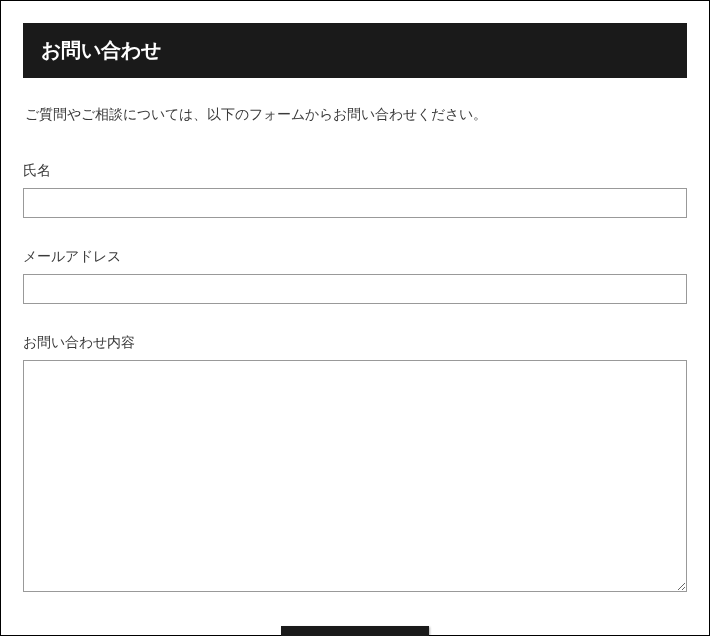  Describe the element at coordinates (355, 190) in the screenshot. I see `name-field-group: 氏名` at that location.